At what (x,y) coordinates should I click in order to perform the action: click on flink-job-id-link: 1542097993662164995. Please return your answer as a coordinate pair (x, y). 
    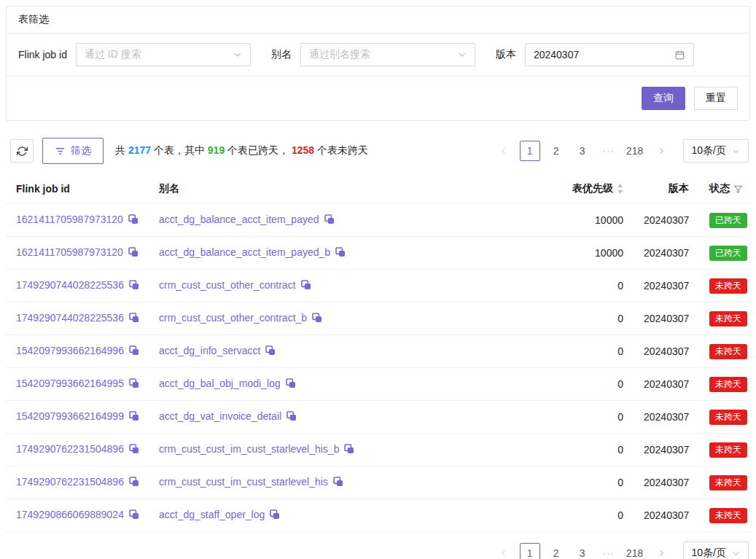
    Looking at the image, I should click on (70, 383).